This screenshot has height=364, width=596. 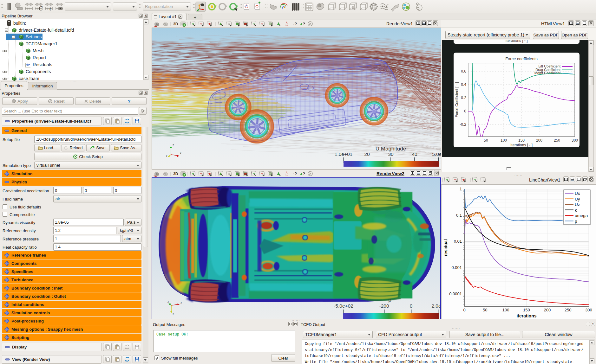 What do you see at coordinates (367, 154) in the screenshot?
I see `svg-text: 20` at bounding box center [367, 154].